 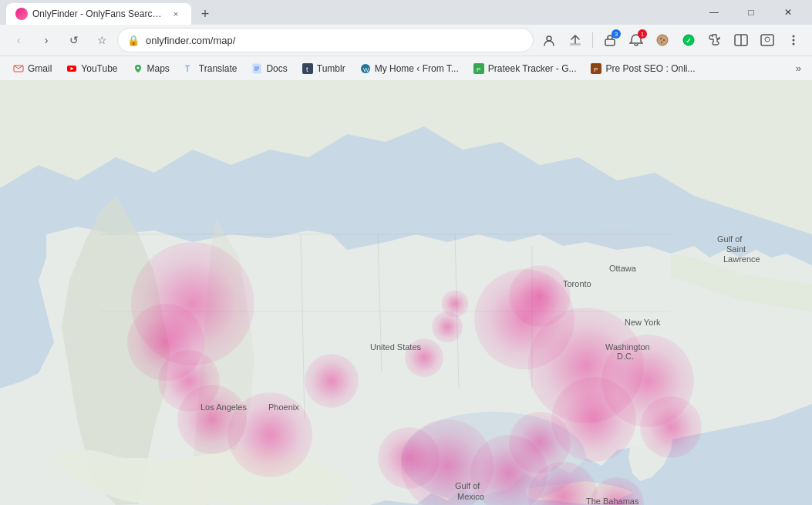 I want to click on tumblr-label: Tumblr, so click(x=332, y=69).